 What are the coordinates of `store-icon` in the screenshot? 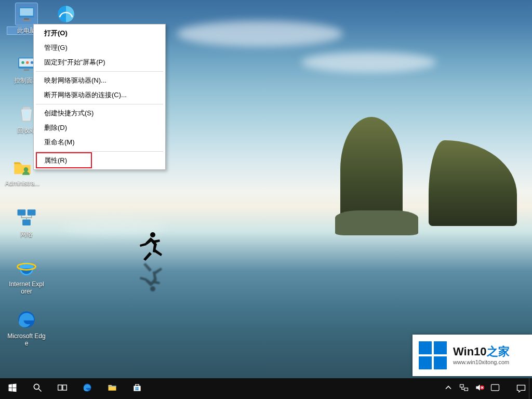 It's located at (137, 389).